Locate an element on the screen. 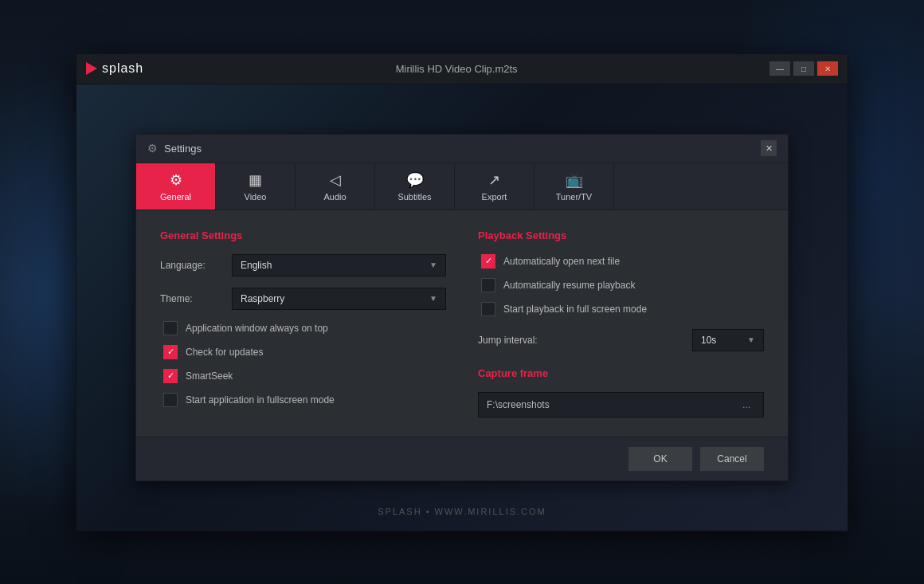 This screenshot has width=924, height=584. subtitles-tab-icon: 💬 is located at coordinates (415, 180).